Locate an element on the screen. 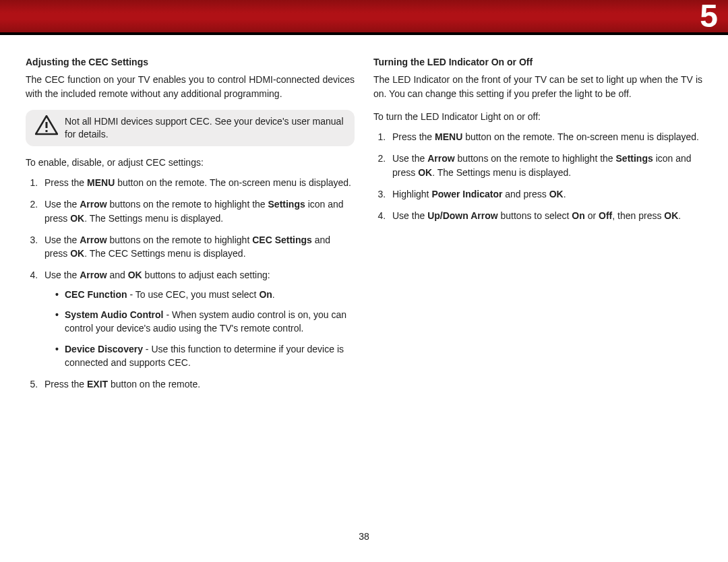 This screenshot has width=728, height=562. warning-text: Not all HDMI devices support CEC. See yo… is located at coordinates (205, 128).